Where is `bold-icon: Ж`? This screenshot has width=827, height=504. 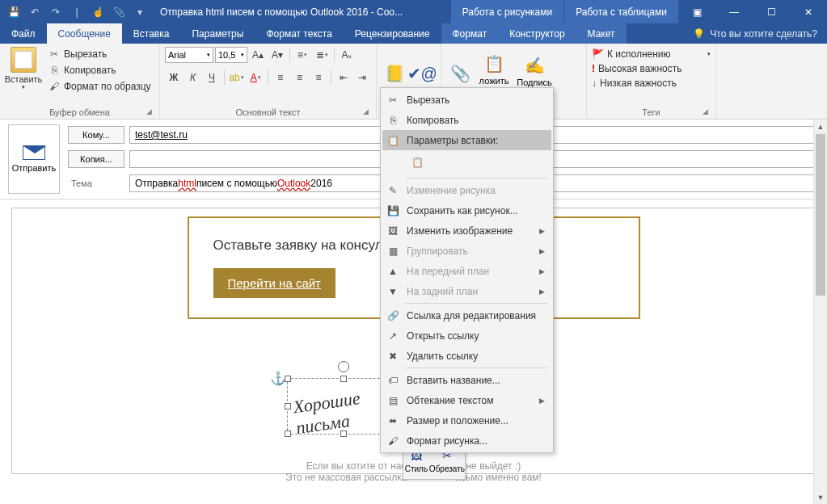
bold-icon: Ж is located at coordinates (174, 78).